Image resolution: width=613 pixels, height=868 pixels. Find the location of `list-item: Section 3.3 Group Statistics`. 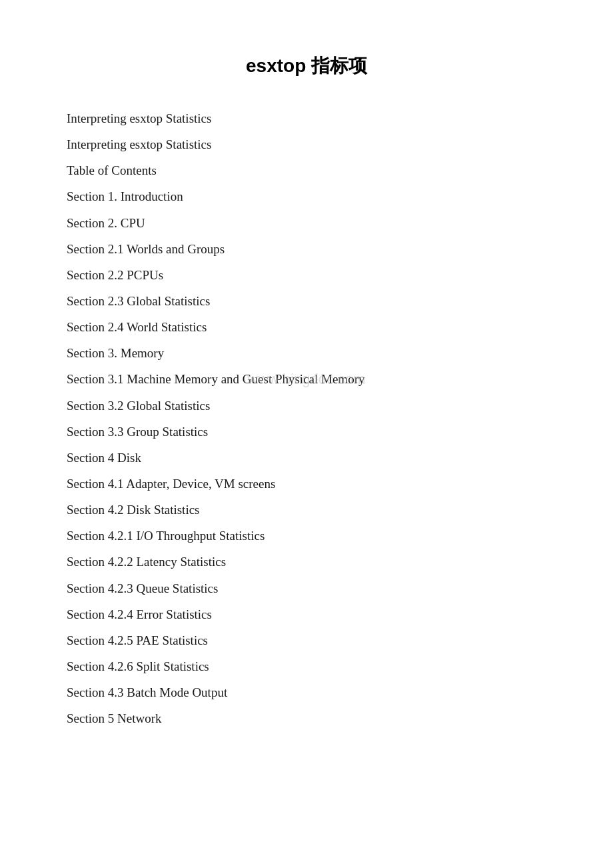

list-item: Section 3.3 Group Statistics is located at coordinates (306, 432).